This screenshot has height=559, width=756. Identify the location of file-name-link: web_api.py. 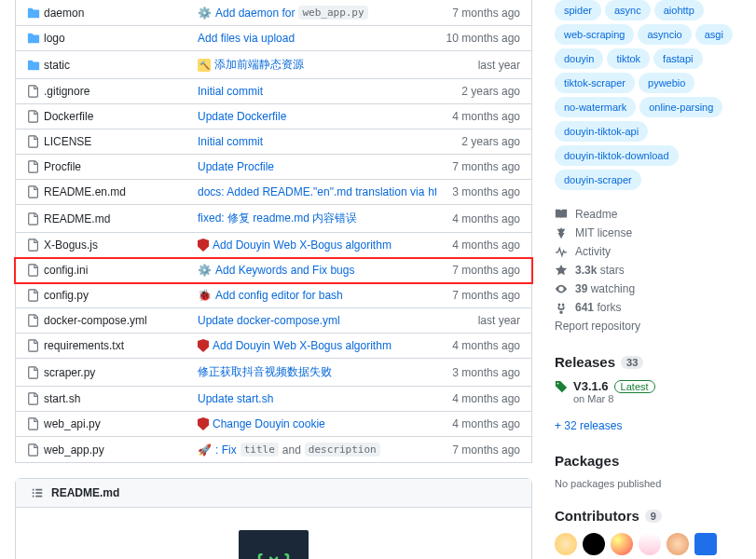
(73, 424).